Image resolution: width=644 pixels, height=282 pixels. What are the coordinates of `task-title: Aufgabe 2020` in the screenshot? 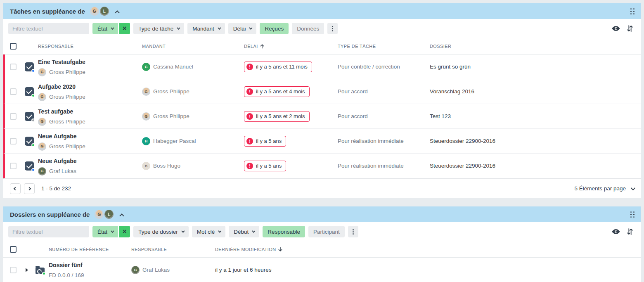 It's located at (57, 87).